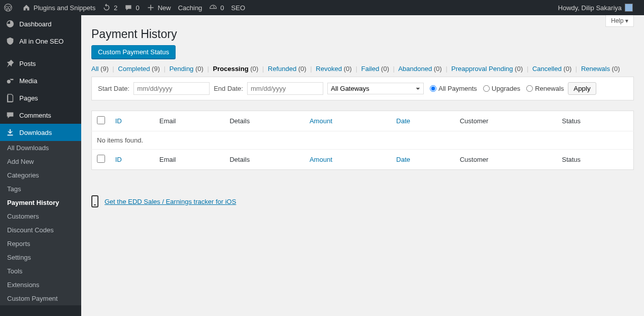 The height and width of the screenshot is (316, 644). I want to click on site-link: Plugins and Snippets, so click(59, 8).